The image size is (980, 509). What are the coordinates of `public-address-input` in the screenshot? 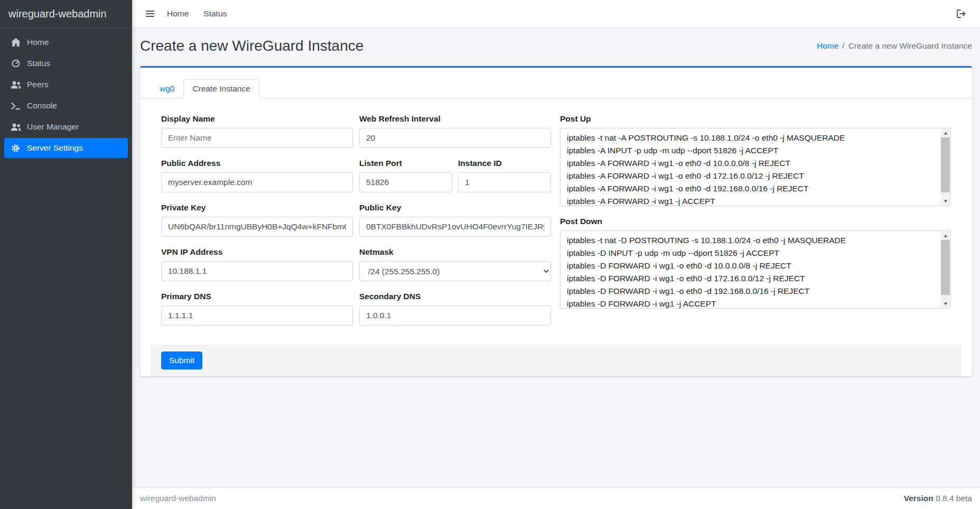 It's located at (257, 182).